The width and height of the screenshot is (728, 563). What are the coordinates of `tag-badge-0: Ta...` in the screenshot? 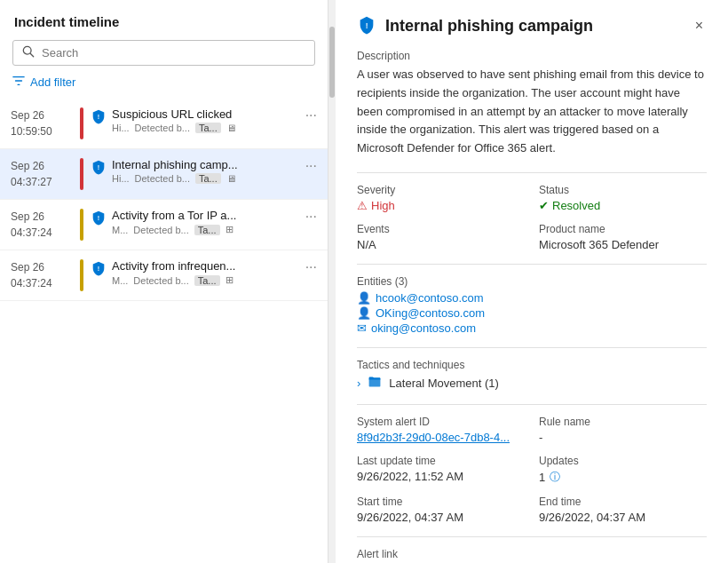 It's located at (208, 128).